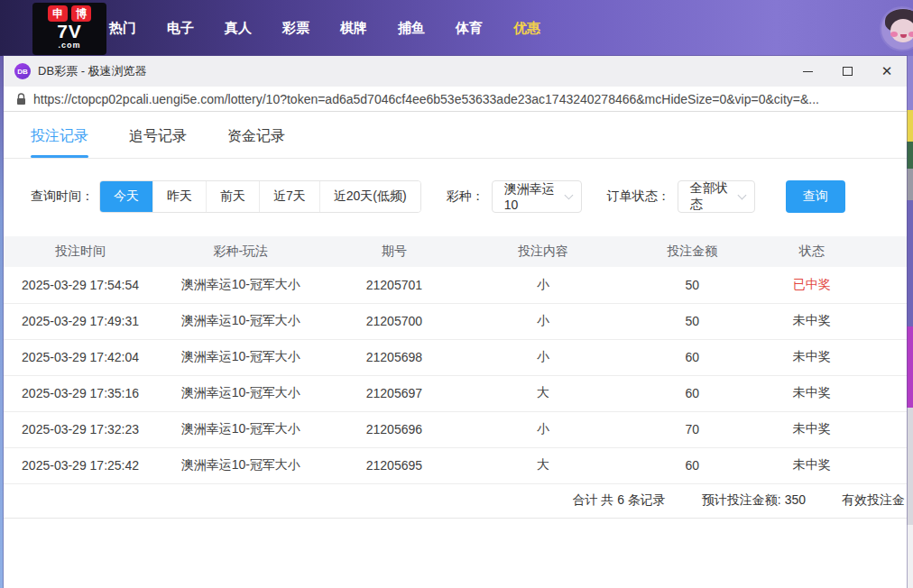  Describe the element at coordinates (411, 29) in the screenshot. I see `nav-item-fishing: 捕鱼` at that location.